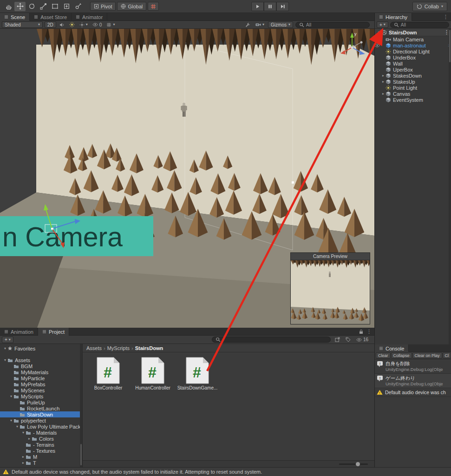 Image resolution: width=451 pixels, height=476 pixels. What do you see at coordinates (248, 25) in the screenshot?
I see `scene-tools-button` at bounding box center [248, 25].